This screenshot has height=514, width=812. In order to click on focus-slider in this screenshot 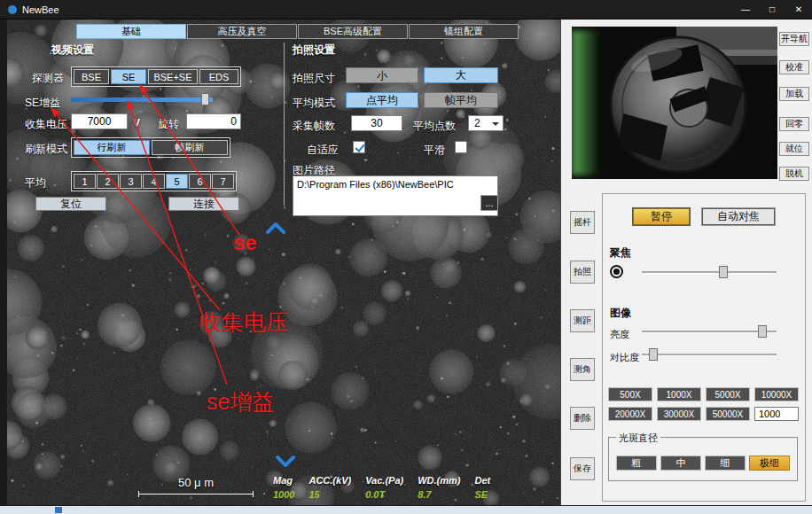, I will do `click(709, 272)`.